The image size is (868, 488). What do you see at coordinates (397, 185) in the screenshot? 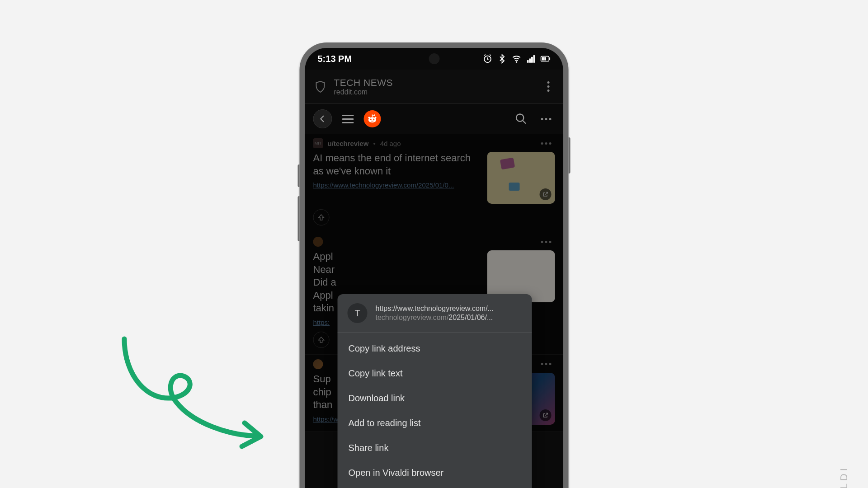
I see `post-link: https://www.technologyreview.com/2025/01…` at bounding box center [397, 185].